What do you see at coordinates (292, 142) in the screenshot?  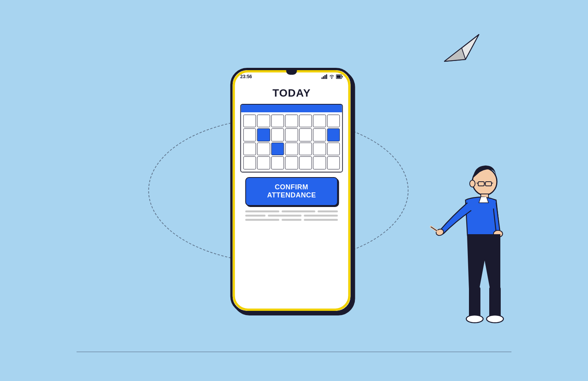 I see `calendar-grid` at bounding box center [292, 142].